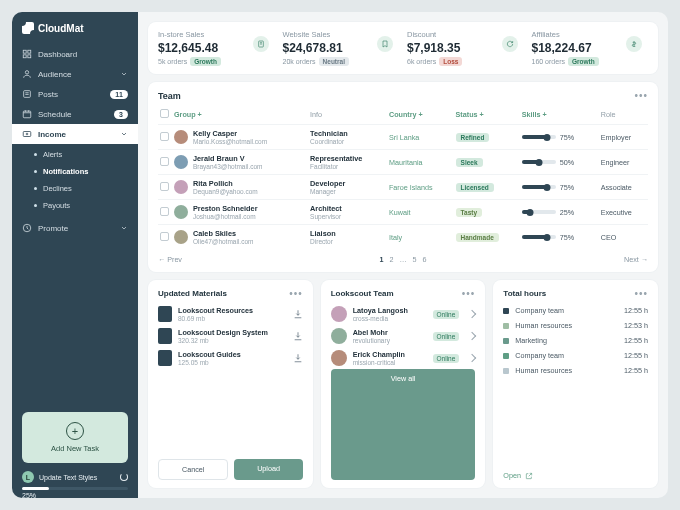 This screenshot has height=510, width=680. I want to click on hours-item: Human resources 12:55 h, so click(576, 370).